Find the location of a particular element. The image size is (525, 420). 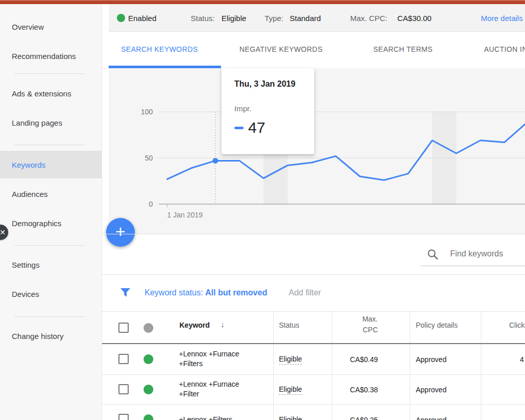

tab-auction-insights: AUCTION INSIGHTS is located at coordinates (504, 49).